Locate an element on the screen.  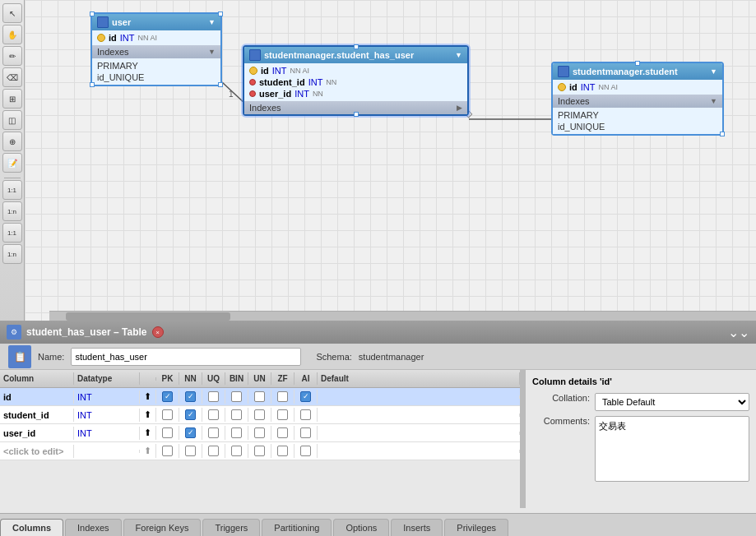
tool-pen: ✏ is located at coordinates (12, 56).